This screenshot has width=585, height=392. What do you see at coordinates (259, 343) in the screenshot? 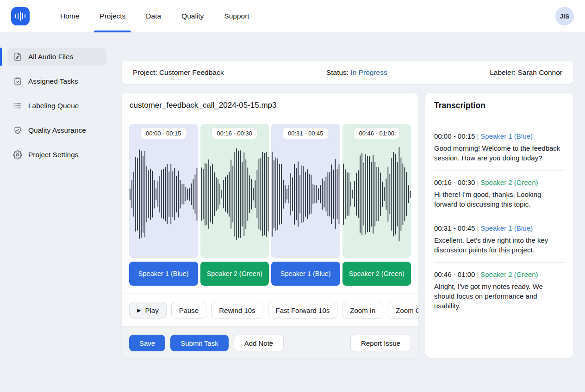
I see `add-note-button: Add Note` at bounding box center [259, 343].